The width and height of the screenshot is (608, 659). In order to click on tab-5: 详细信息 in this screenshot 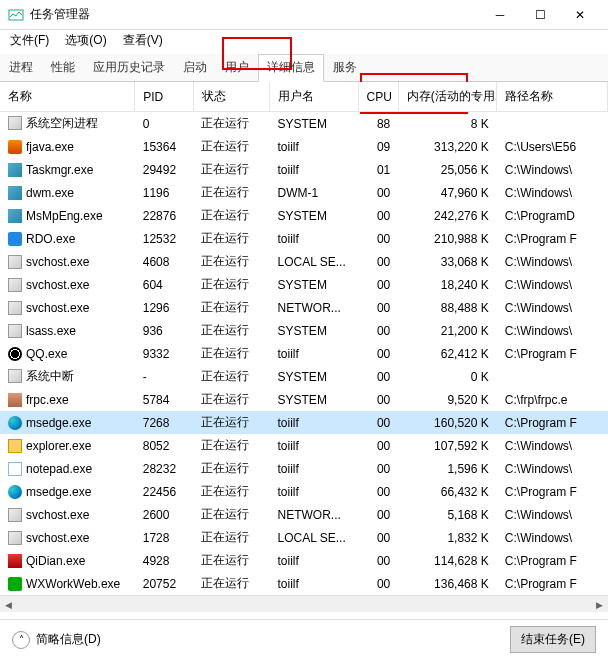, I will do `click(291, 68)`.